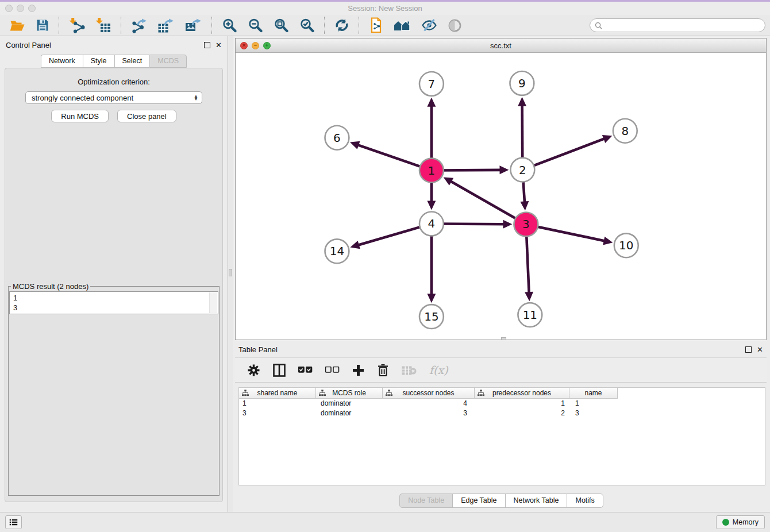  What do you see at coordinates (337, 138) in the screenshot?
I see `graph-node-6: 6` at bounding box center [337, 138].